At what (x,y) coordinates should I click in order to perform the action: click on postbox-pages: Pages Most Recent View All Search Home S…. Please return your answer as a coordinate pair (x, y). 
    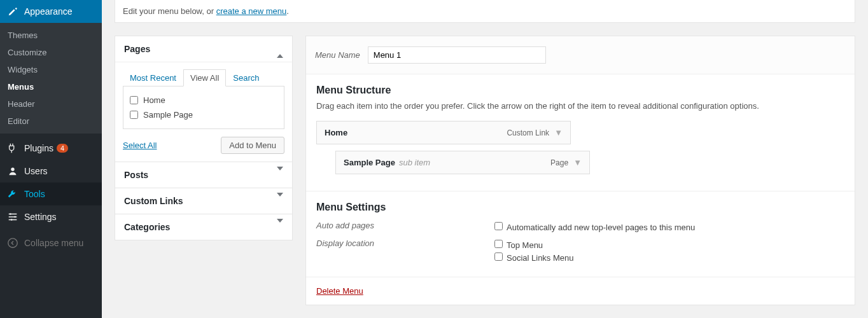
    Looking at the image, I should click on (204, 99).